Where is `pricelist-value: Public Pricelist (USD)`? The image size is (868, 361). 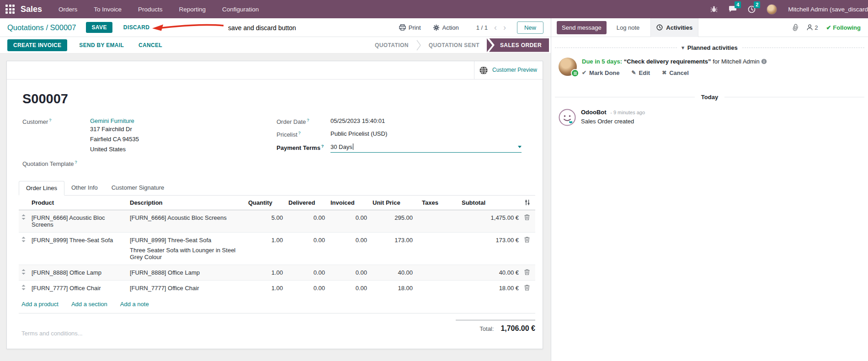 pricelist-value: Public Pricelist (USD) is located at coordinates (359, 133).